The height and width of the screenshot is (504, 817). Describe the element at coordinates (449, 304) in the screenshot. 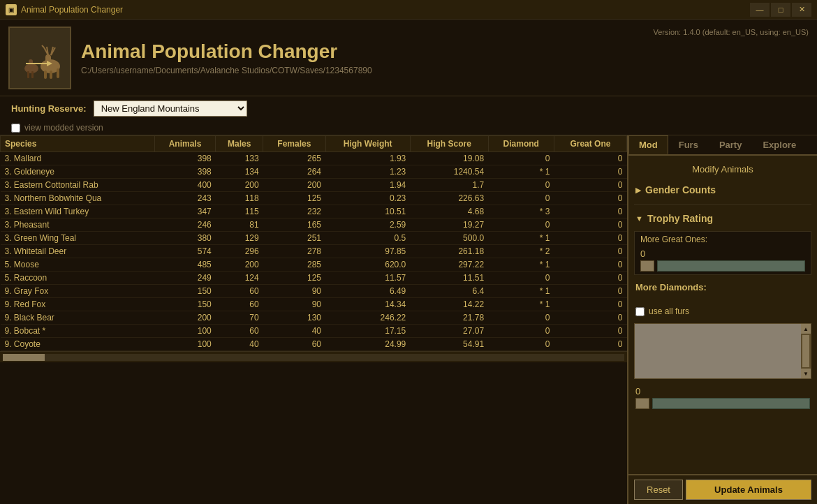

I see `table-cell: 14.22` at that location.